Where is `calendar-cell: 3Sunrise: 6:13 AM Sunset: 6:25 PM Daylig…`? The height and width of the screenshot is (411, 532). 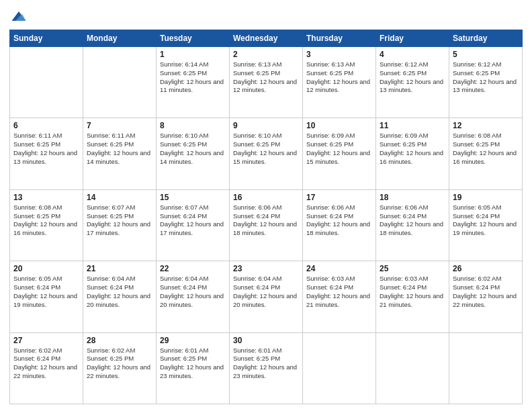
calendar-cell: 3Sunrise: 6:13 AM Sunset: 6:25 PM Daylig… is located at coordinates (340, 83).